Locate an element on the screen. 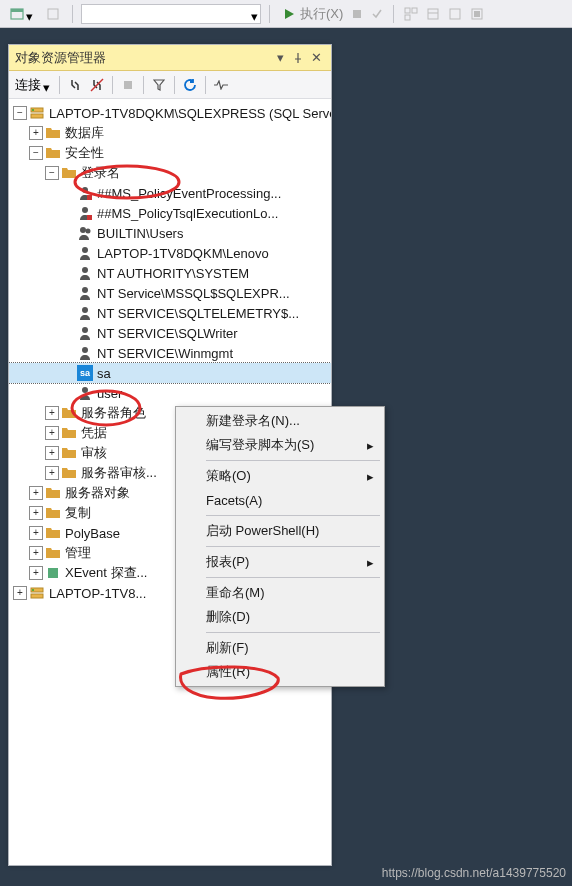 The image size is (572, 886). ctx-facets: Facets(A) is located at coordinates (280, 500).